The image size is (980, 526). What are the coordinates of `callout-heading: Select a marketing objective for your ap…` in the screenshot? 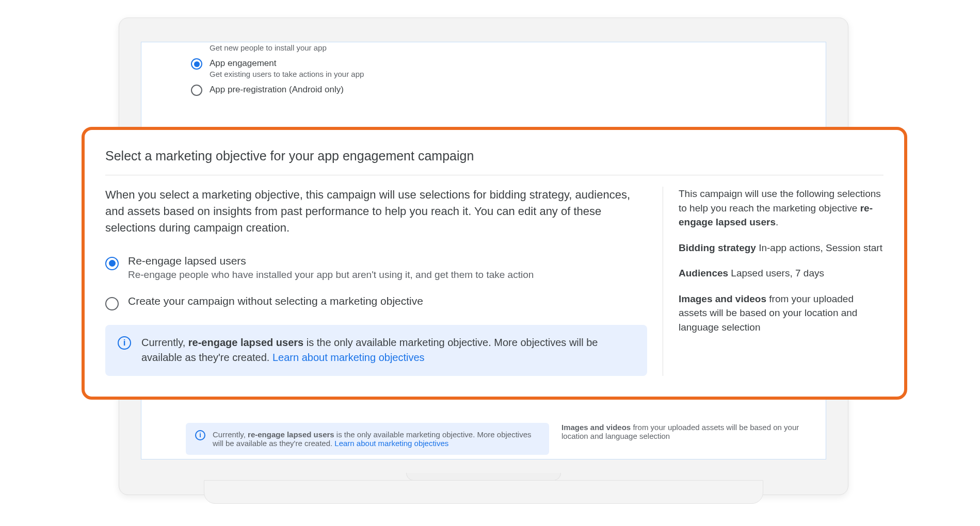 It's located at (494, 162).